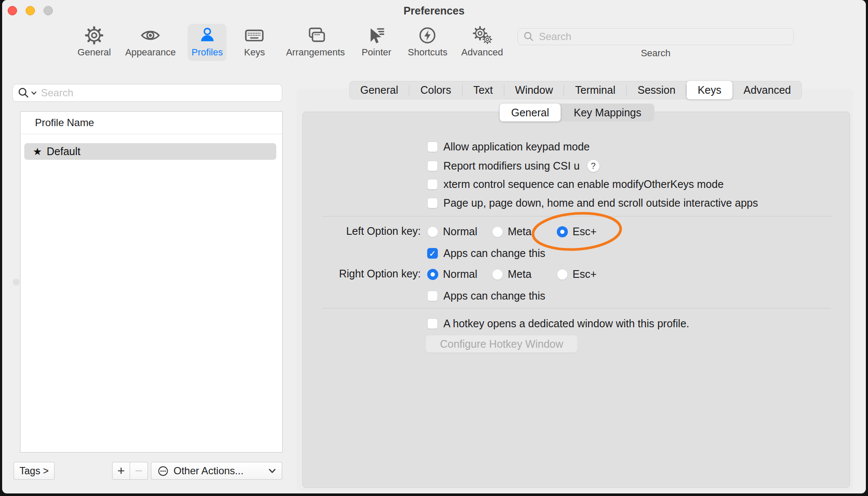  What do you see at coordinates (534, 90) in the screenshot?
I see `tab-window: Window` at bounding box center [534, 90].